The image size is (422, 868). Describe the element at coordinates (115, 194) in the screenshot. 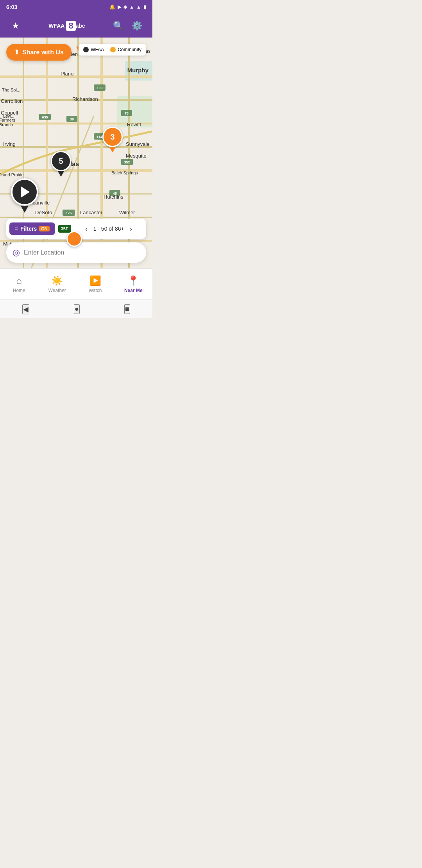

I see `svg-text: 45` at that location.